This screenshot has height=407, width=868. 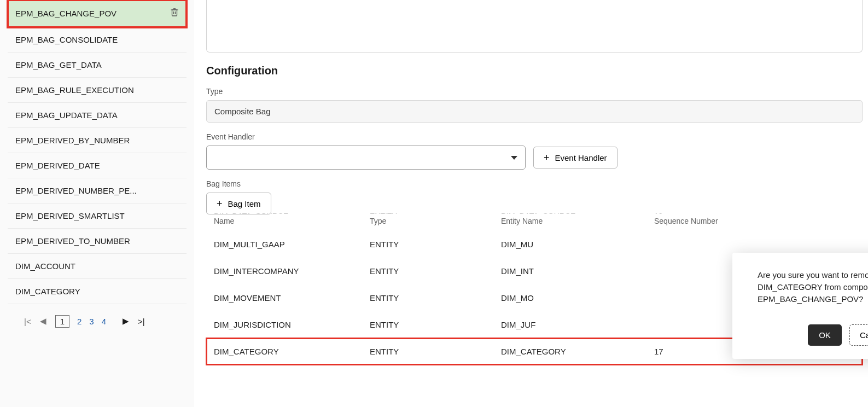 I want to click on sidebar-item-label: EPM_DERIVED_BY_NUMBER, so click(x=72, y=140).